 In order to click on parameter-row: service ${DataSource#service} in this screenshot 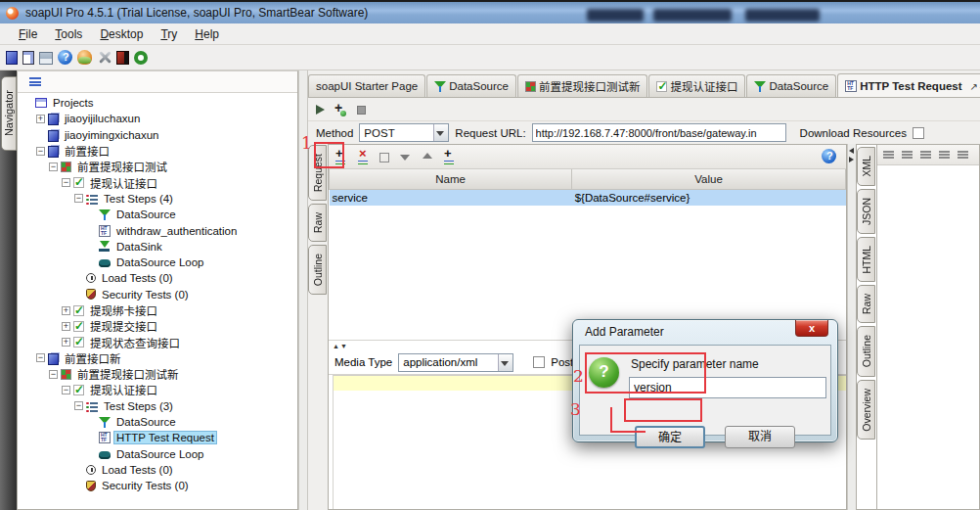, I will do `click(588, 198)`.